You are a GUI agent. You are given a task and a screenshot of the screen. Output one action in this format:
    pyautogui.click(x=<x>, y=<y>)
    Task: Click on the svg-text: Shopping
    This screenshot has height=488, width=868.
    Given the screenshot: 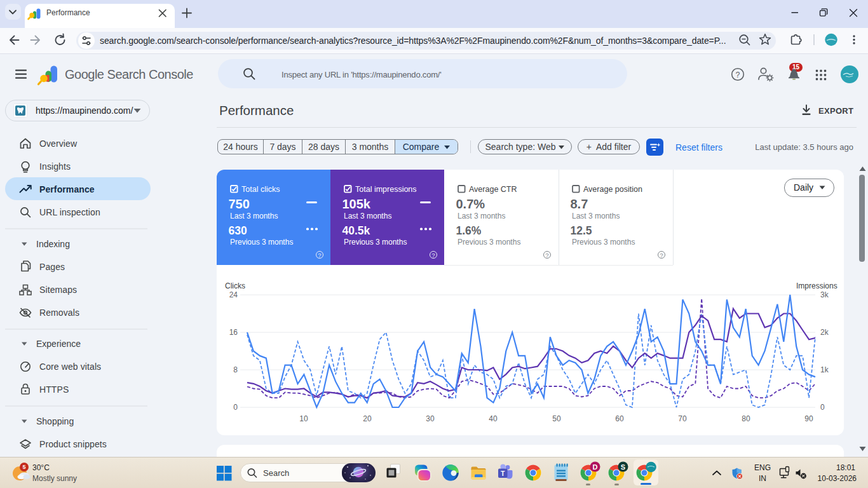 What is the action you would take?
    pyautogui.click(x=55, y=421)
    